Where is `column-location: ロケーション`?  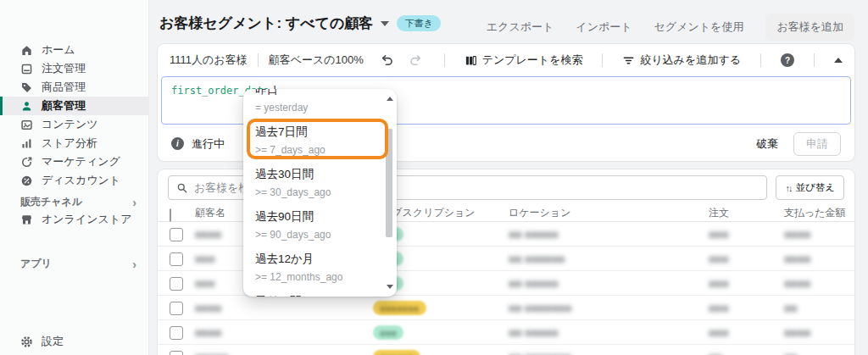 column-location: ロケーション is located at coordinates (539, 213).